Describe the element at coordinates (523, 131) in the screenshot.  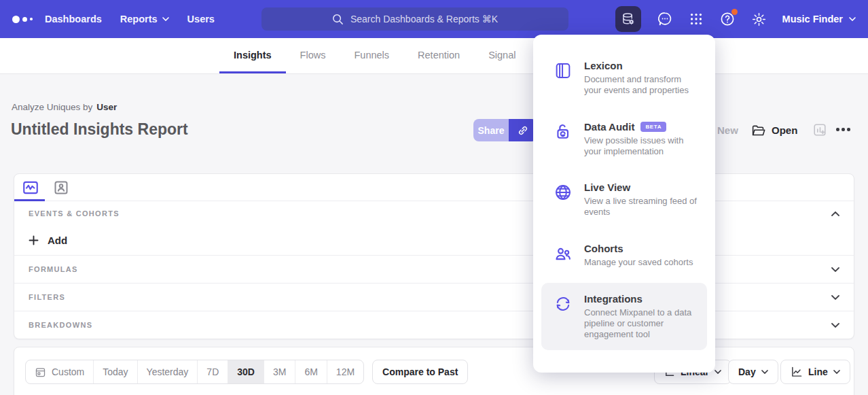
I see `link-icon` at that location.